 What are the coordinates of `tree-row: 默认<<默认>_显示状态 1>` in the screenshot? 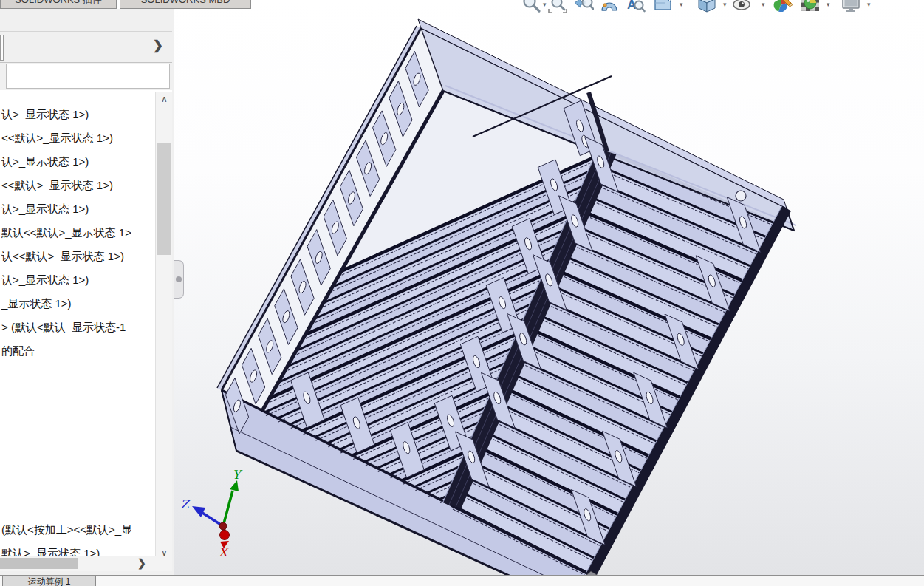 It's located at (87, 233).